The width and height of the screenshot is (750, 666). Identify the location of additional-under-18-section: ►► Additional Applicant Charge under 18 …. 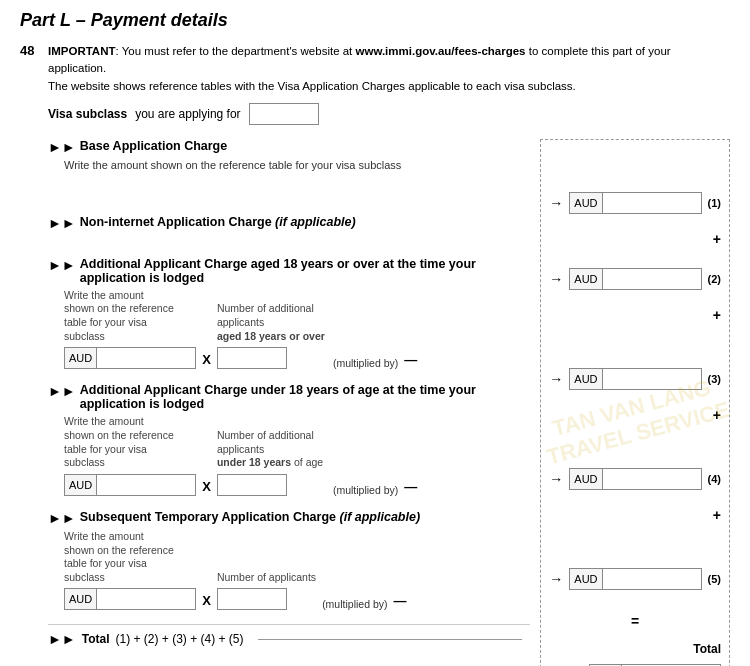
(289, 440).